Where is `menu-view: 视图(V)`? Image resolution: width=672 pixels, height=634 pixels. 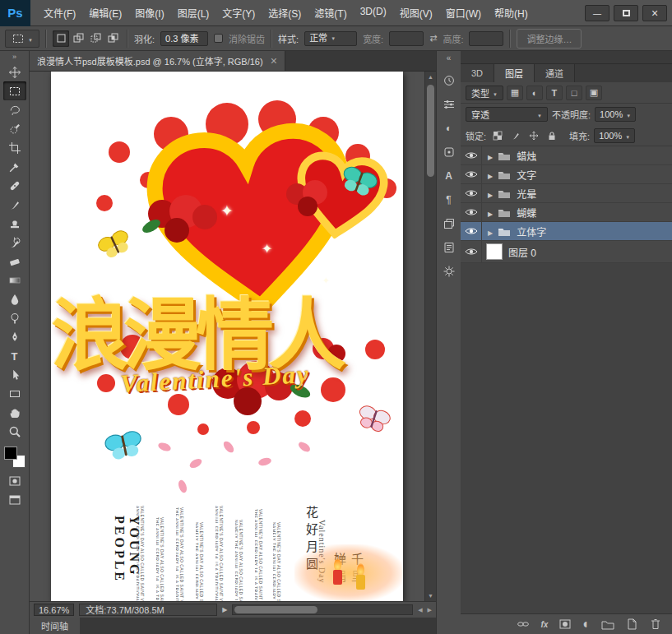 menu-view: 视图(V) is located at coordinates (416, 13).